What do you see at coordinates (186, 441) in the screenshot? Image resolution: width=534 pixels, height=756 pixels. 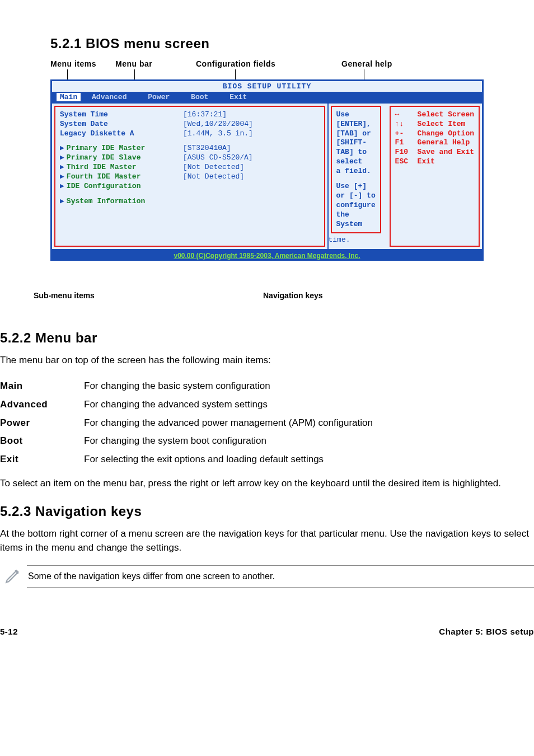 I see `def-row: BootFor changing the system boot configu…` at bounding box center [186, 441].